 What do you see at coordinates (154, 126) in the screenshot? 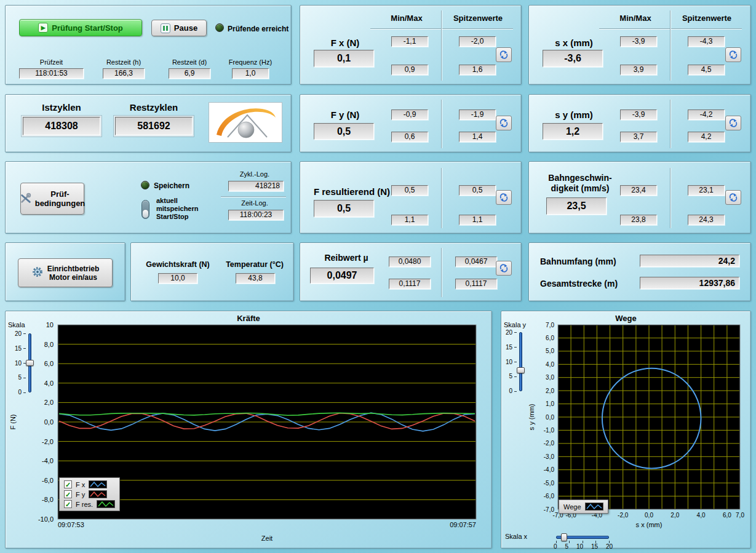
I see `restzyklen-value: 581692` at bounding box center [154, 126].